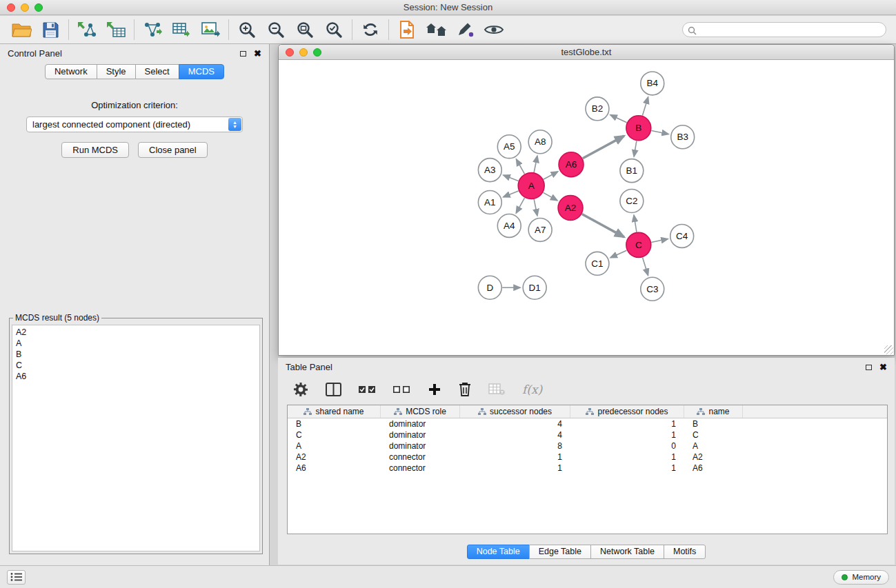  Describe the element at coordinates (136, 354) in the screenshot. I see `result-item: B` at that location.